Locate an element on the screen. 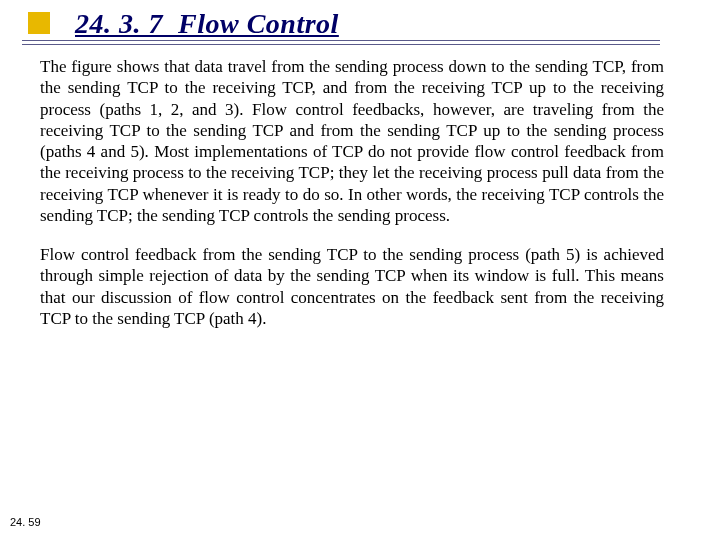  heading-title: Flow Control is located at coordinates (258, 24).